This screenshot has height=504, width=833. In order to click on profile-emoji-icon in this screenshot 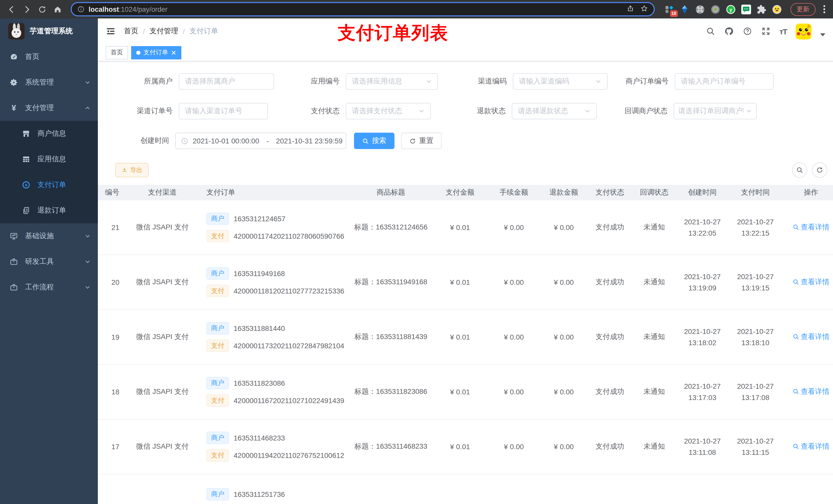, I will do `click(777, 9)`.